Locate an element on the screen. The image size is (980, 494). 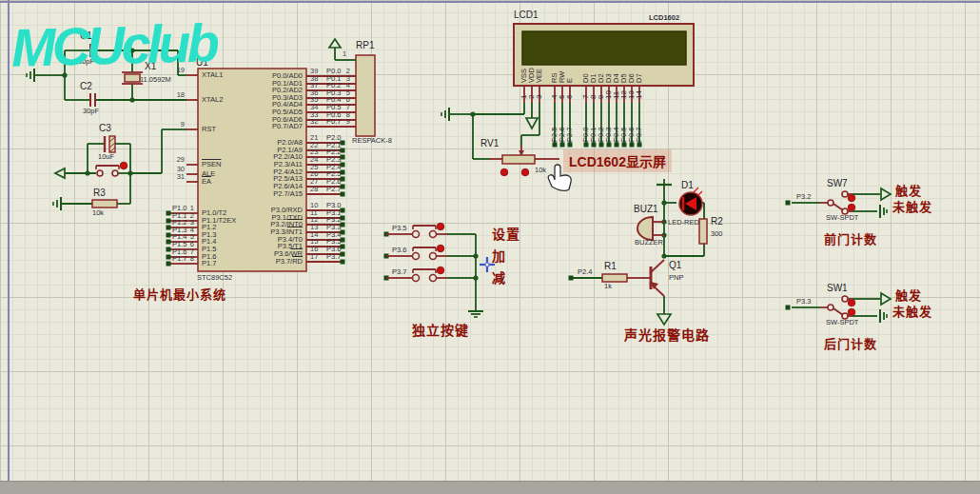
pin-name-overline: EA is located at coordinates (206, 181).